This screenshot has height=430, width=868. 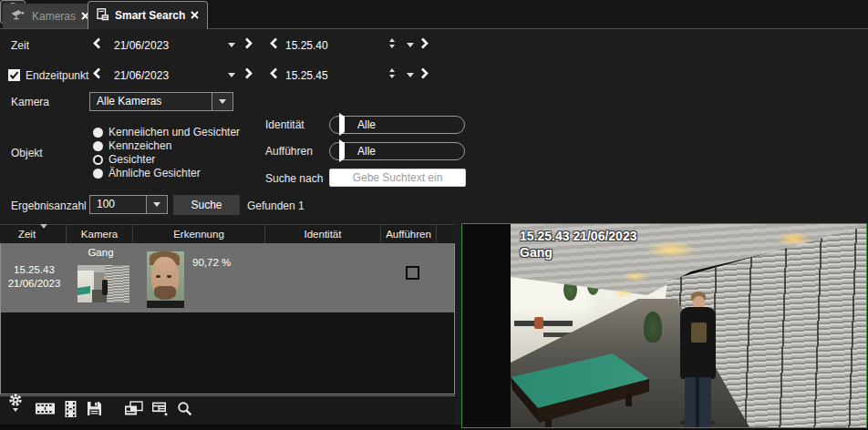 I want to click on suchtext-input, so click(x=398, y=178).